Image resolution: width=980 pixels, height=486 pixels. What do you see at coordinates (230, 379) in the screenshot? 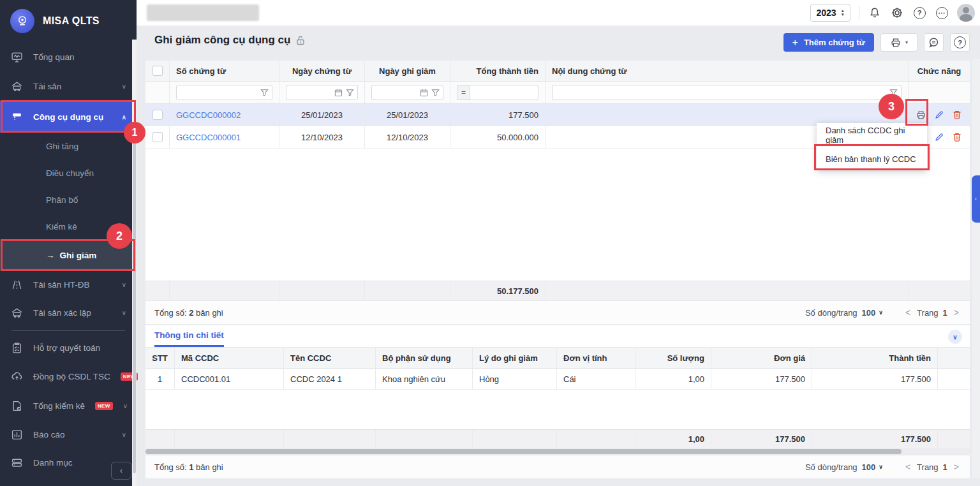
I see `code-cell: CCDC001.01` at bounding box center [230, 379].